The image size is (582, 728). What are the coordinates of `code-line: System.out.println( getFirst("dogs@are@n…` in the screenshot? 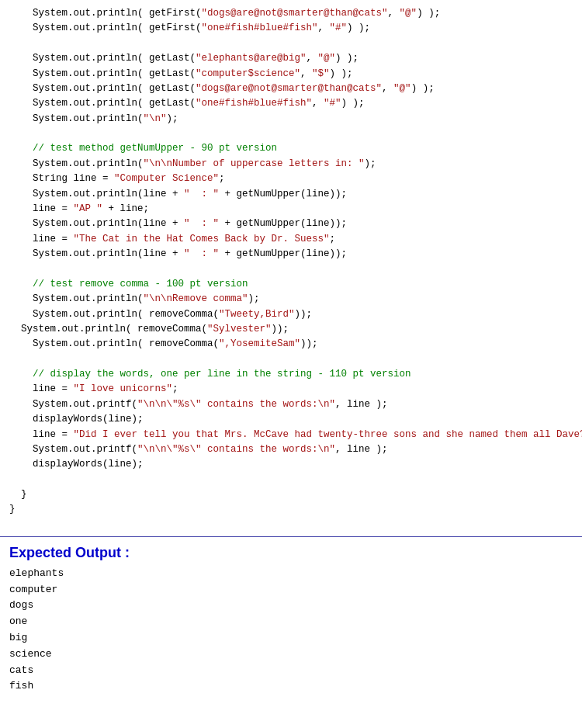 It's located at (291, 14).